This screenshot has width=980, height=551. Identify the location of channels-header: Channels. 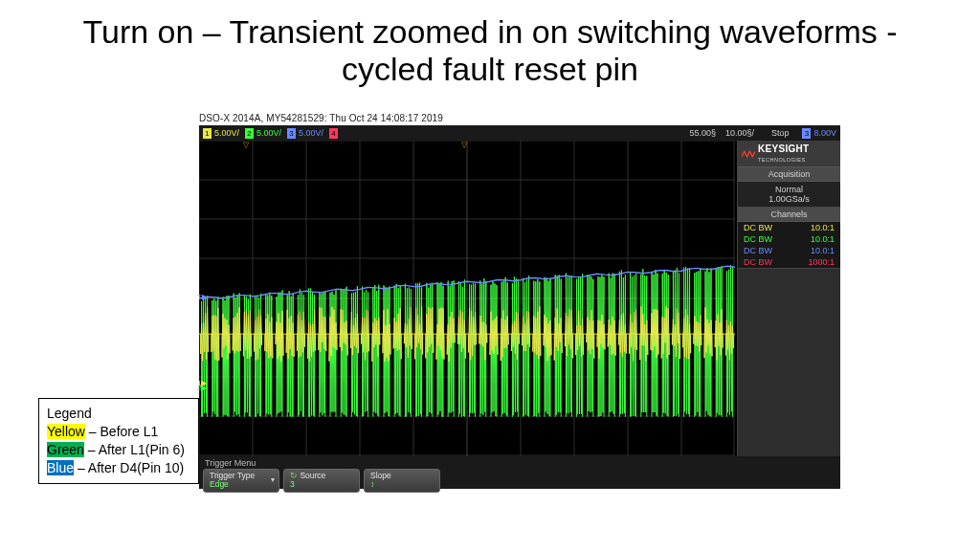
(789, 214).